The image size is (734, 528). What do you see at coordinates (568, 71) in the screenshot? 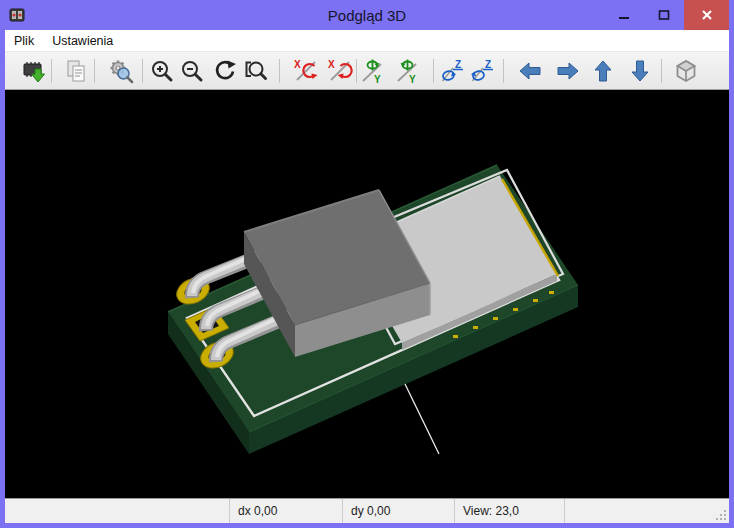
I see `move-right-button` at bounding box center [568, 71].